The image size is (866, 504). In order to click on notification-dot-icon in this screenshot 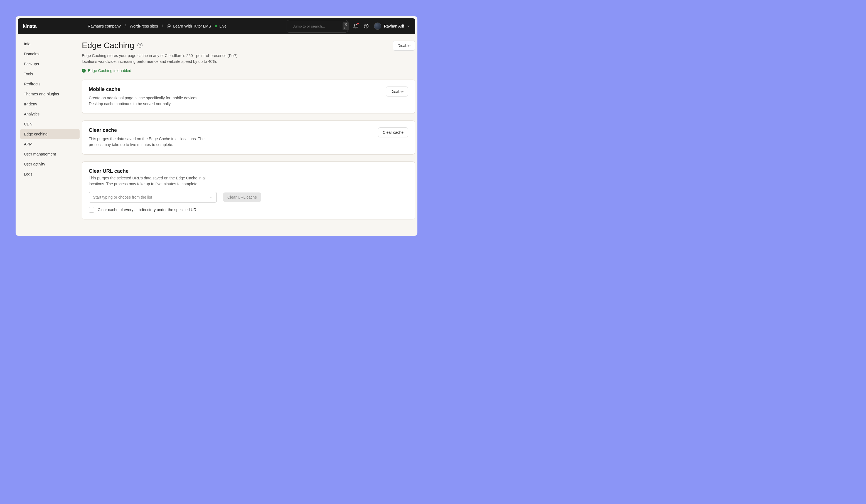, I will do `click(358, 23)`.